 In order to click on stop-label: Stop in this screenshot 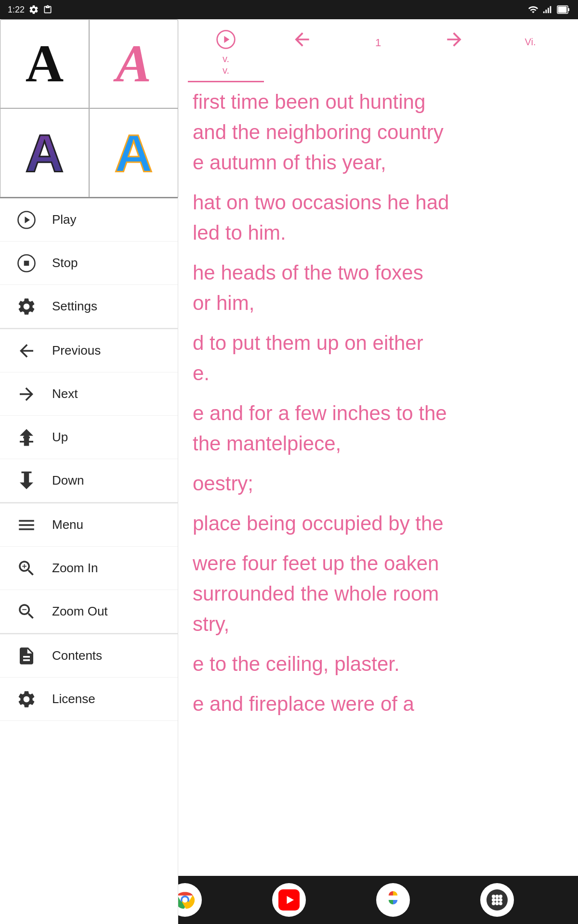, I will do `click(65, 263)`.